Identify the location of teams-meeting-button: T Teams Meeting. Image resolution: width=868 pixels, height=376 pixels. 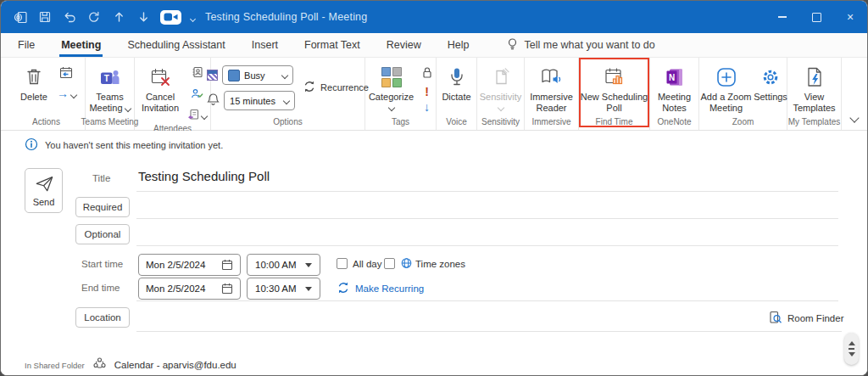
(110, 88).